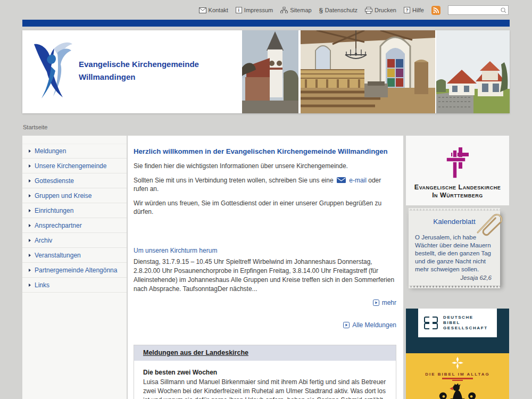 The image size is (532, 399). I want to click on sitemap-link: Sitemap, so click(296, 10).